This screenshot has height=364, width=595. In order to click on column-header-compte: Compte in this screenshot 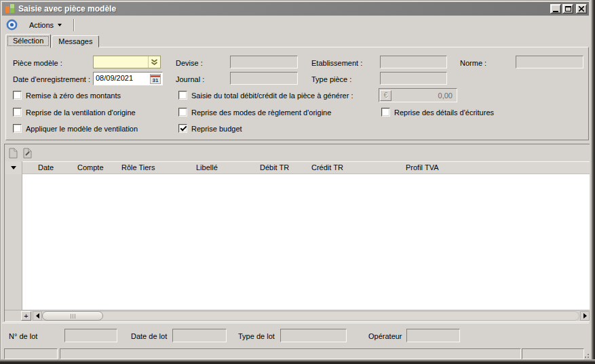, I will do `click(91, 167)`.